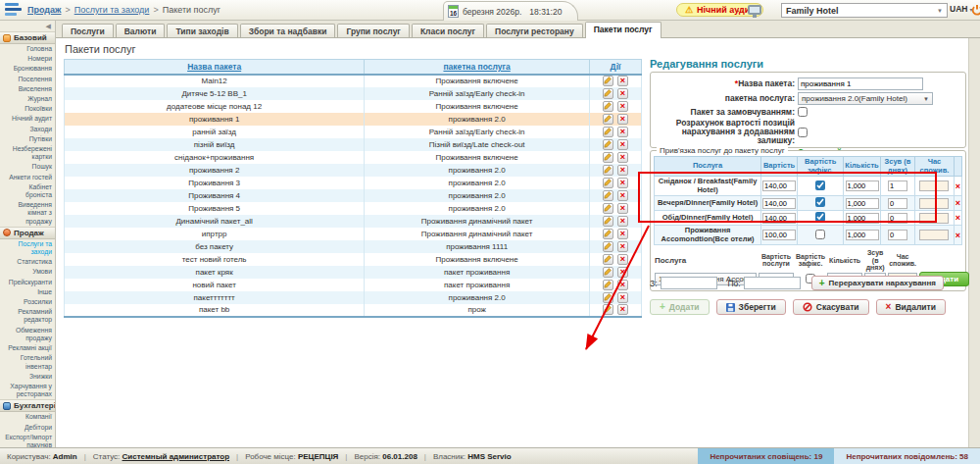  What do you see at coordinates (976, 12) in the screenshot?
I see `power-icon` at bounding box center [976, 12].